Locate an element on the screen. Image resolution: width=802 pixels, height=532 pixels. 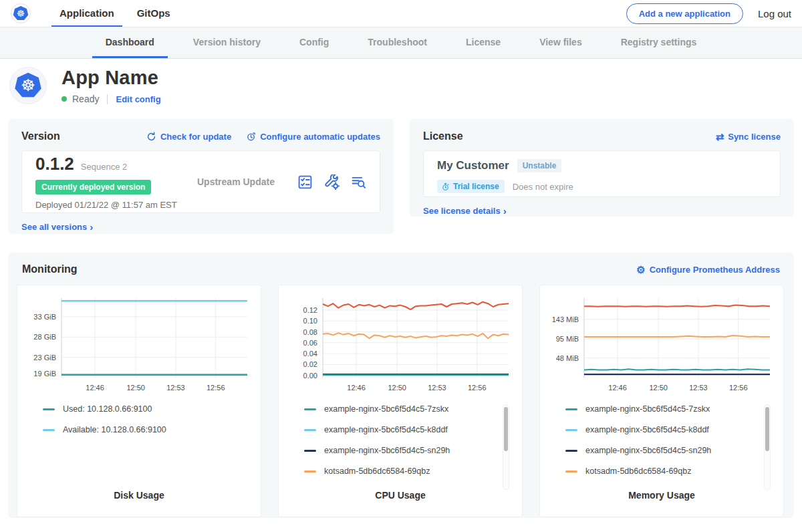
license-card: License ⇄ Sync license My Customer Unsta… is located at coordinates (602, 168).